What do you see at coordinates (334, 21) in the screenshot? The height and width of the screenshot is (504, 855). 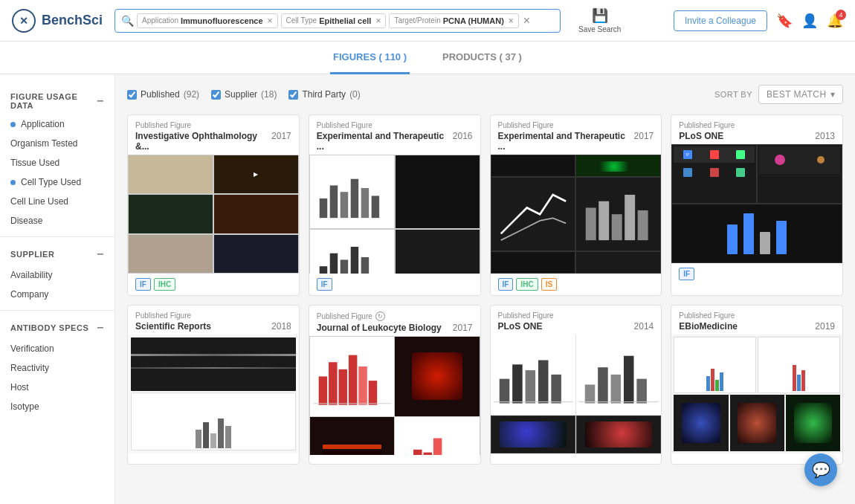 I see `filter-tag-cell-type: Cell Type Epithelial cell ×` at bounding box center [334, 21].